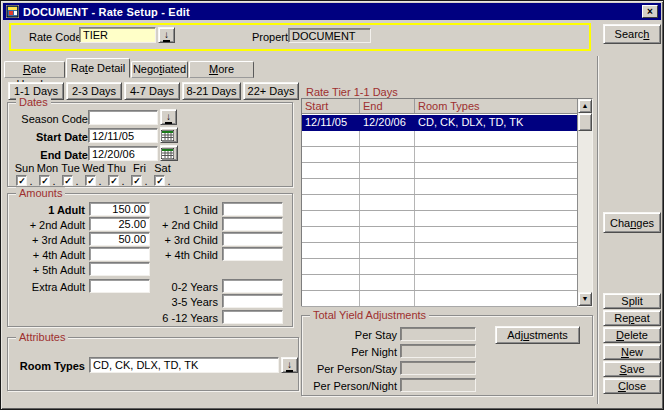 This screenshot has height=410, width=664. I want to click on season-code-lov-button: ↓, so click(168, 117).